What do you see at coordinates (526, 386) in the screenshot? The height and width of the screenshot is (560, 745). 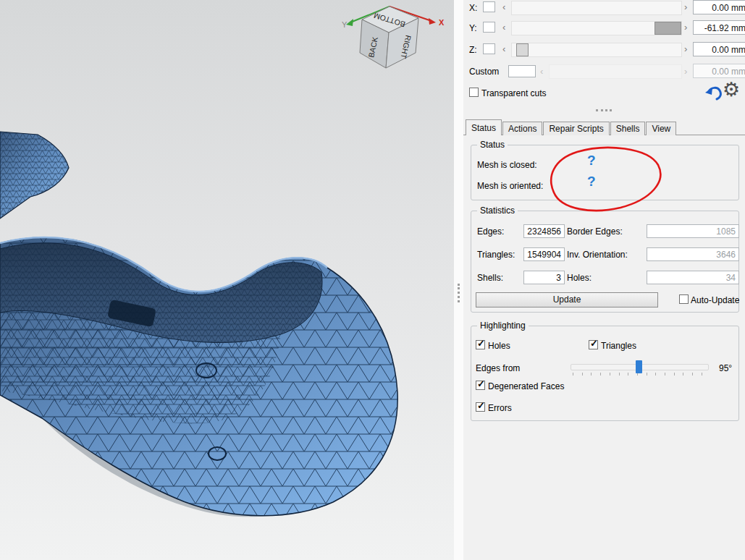 I see `degenerated-faces-label: Degenerated Faces` at bounding box center [526, 386].